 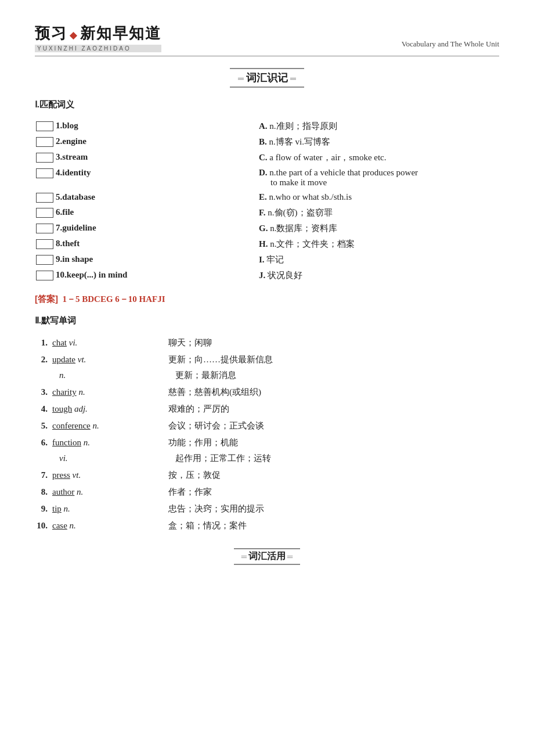 I want to click on matching-left-cell: 5.database, so click(x=146, y=197).